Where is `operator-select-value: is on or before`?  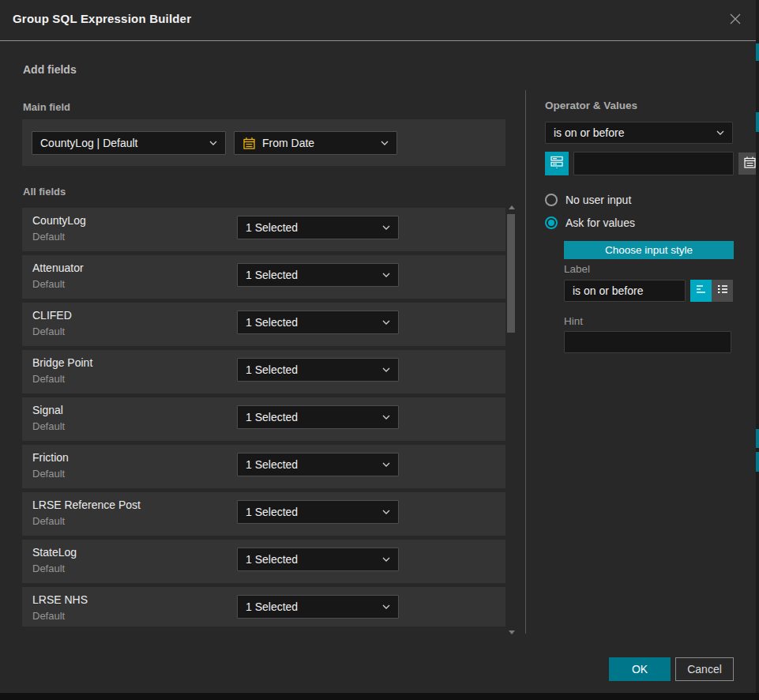
operator-select-value: is on or before is located at coordinates (633, 133).